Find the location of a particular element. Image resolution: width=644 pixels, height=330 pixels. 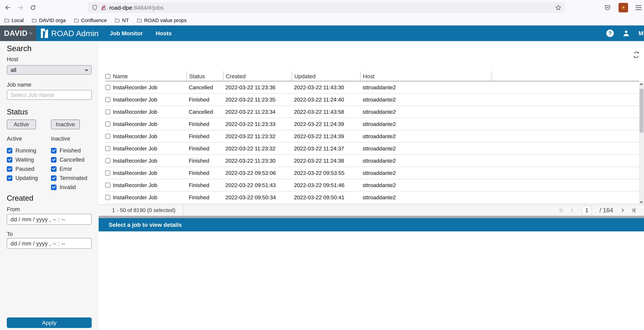

checkbox-paused: Paused is located at coordinates (28, 169).